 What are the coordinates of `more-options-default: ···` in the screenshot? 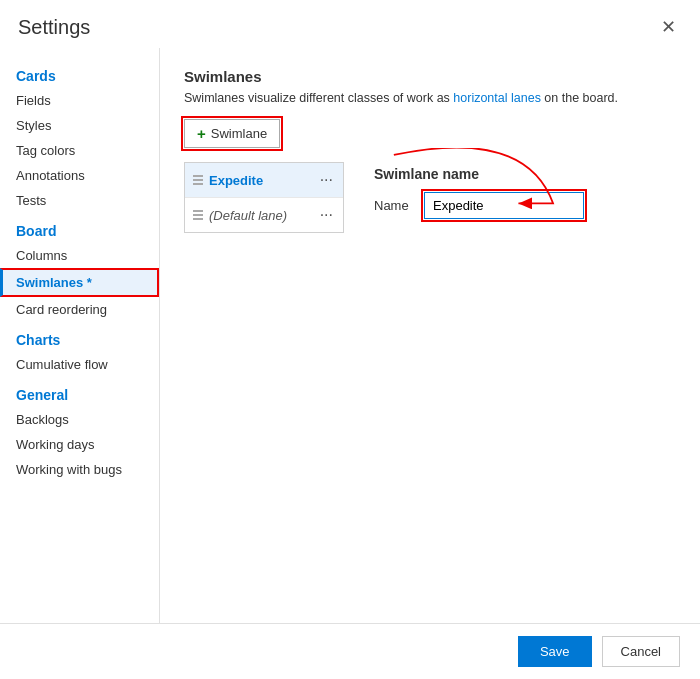 It's located at (326, 215).